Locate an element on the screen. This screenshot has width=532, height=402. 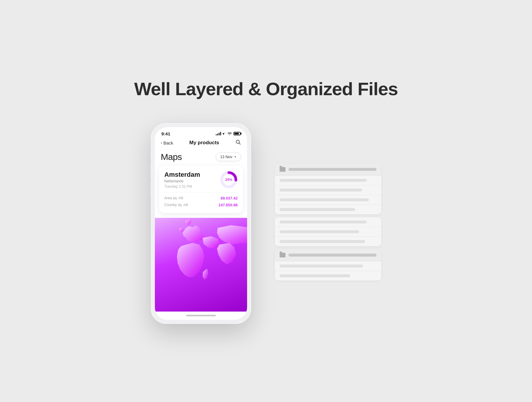
nav-title: My products is located at coordinates (204, 143).